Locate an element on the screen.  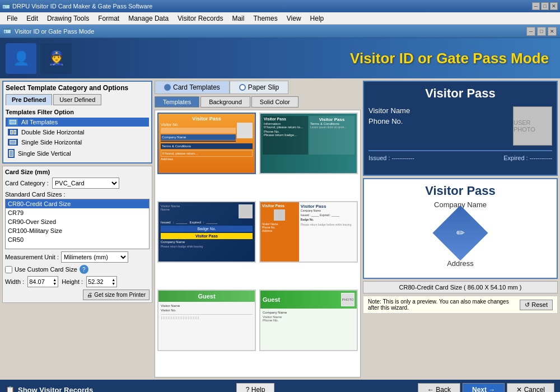
measurement-label: Measurement Unit : is located at coordinates (32, 257).